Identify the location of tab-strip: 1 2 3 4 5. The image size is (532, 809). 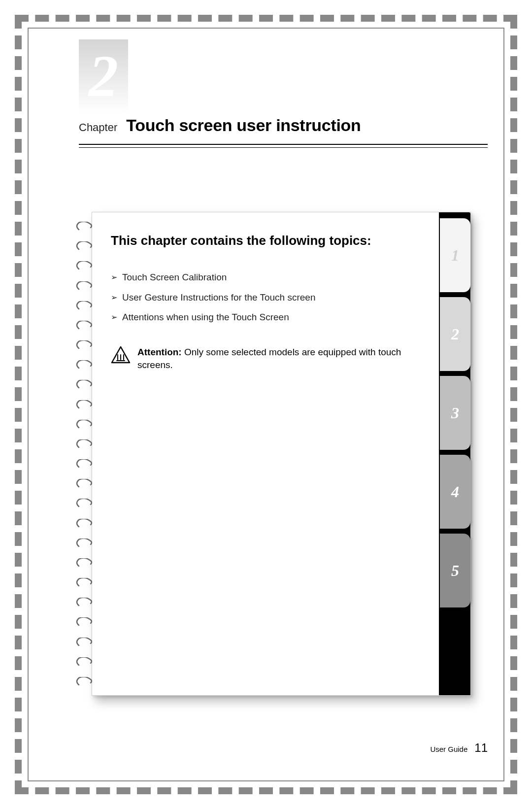
(455, 454).